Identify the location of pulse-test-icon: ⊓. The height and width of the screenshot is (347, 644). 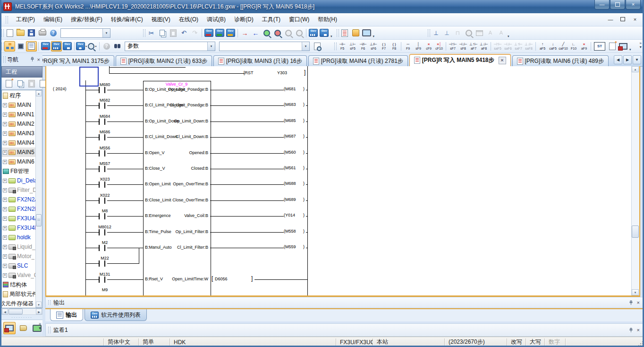
(458, 33).